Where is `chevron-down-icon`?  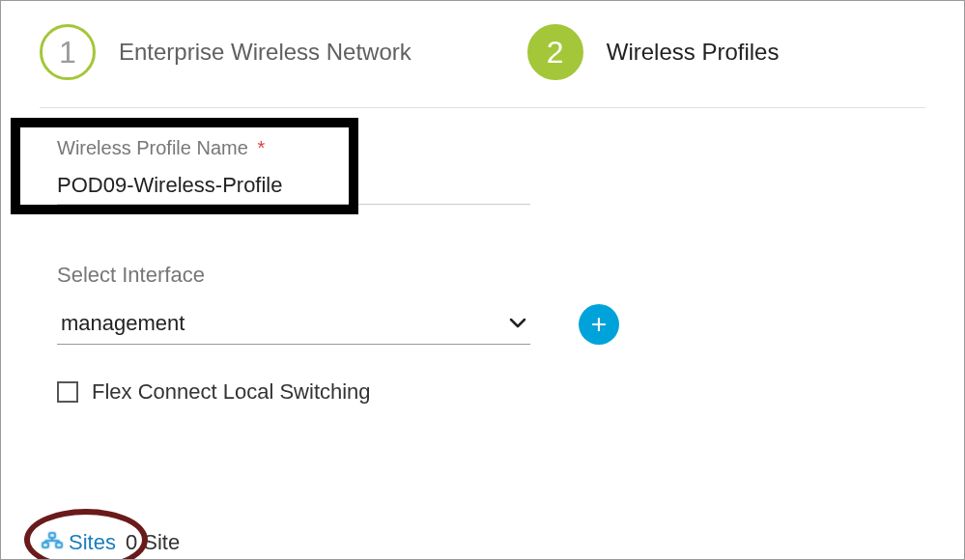 chevron-down-icon is located at coordinates (518, 324).